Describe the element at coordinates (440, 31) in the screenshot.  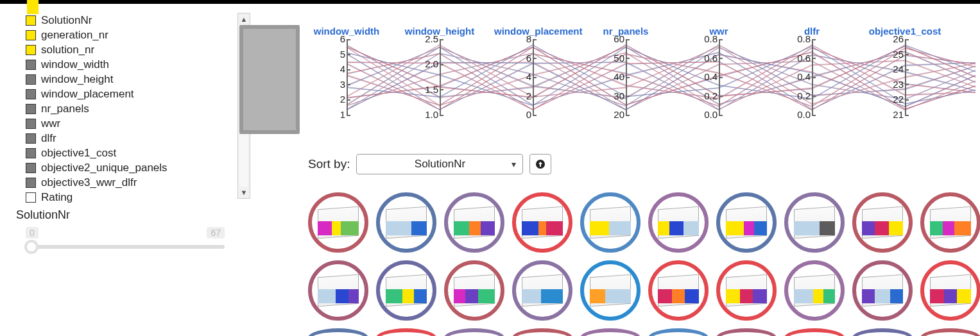
I see `pc-axis: window_height2.52.01.51.0` at that location.